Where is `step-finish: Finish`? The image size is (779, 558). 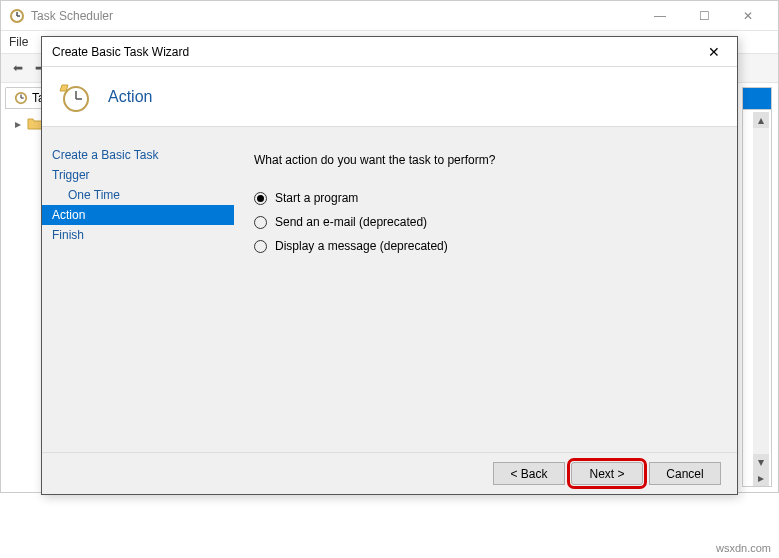
step-finish: Finish is located at coordinates (138, 235).